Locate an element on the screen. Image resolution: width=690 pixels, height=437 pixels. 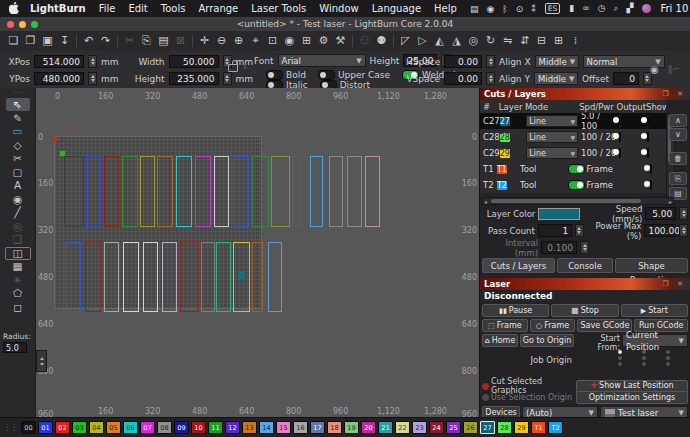
palette-color-19: 19 is located at coordinates (352, 428).